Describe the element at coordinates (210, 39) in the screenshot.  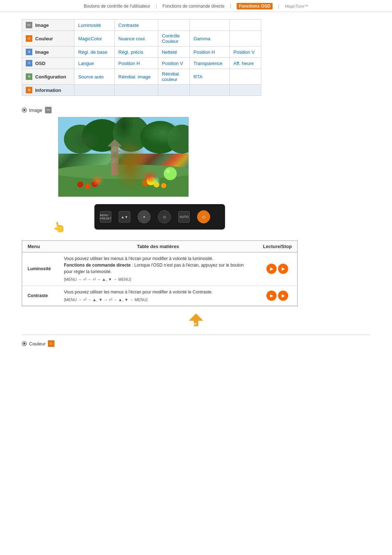
I see `cell-gamma: Gamma` at that location.